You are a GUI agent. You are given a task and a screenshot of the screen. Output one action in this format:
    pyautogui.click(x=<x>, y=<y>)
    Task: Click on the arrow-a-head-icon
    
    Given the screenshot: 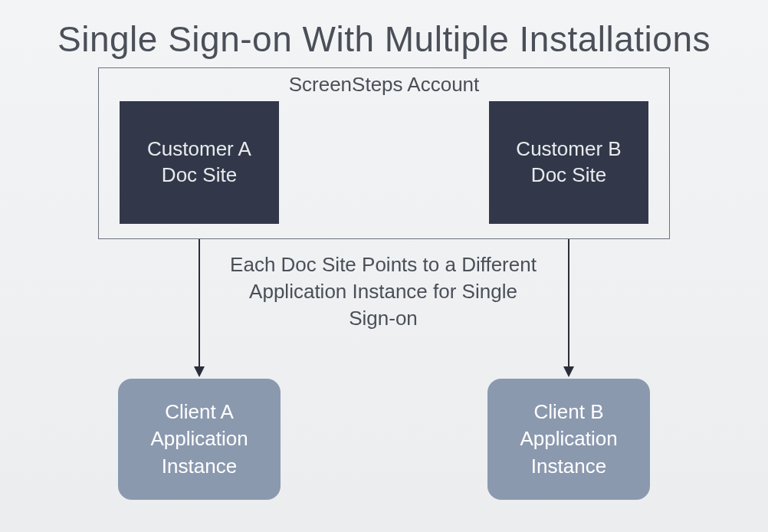 What is the action you would take?
    pyautogui.click(x=199, y=372)
    